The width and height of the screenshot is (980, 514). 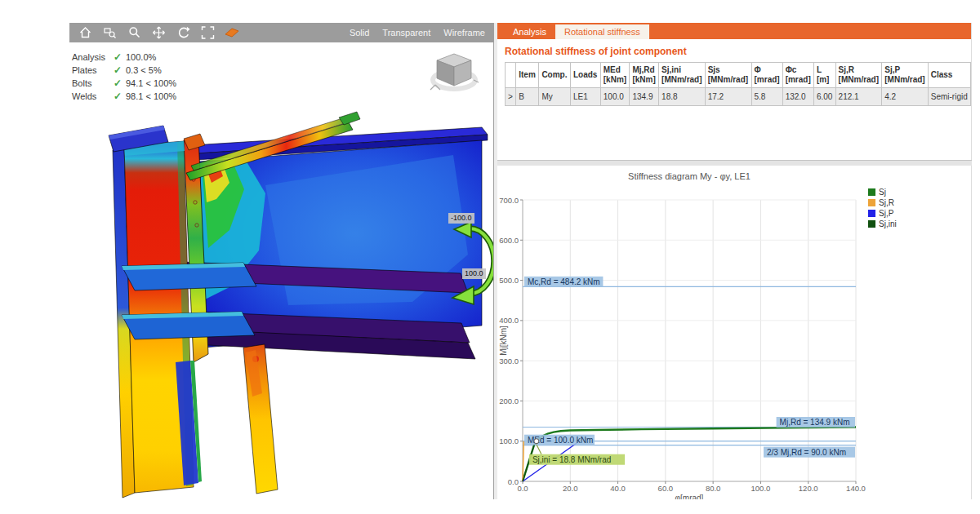 I want to click on cell: 5.8, so click(x=767, y=97).